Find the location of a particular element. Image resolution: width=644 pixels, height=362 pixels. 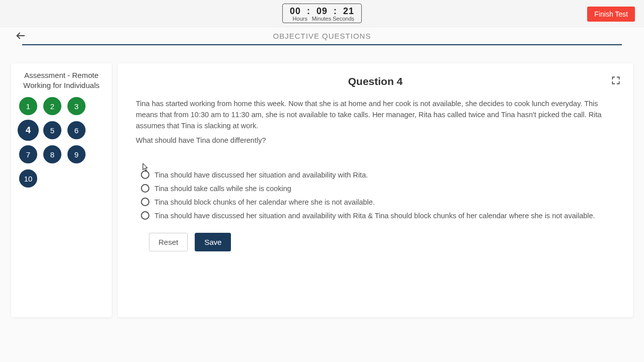

question-nav-10: 10 is located at coordinates (28, 178).